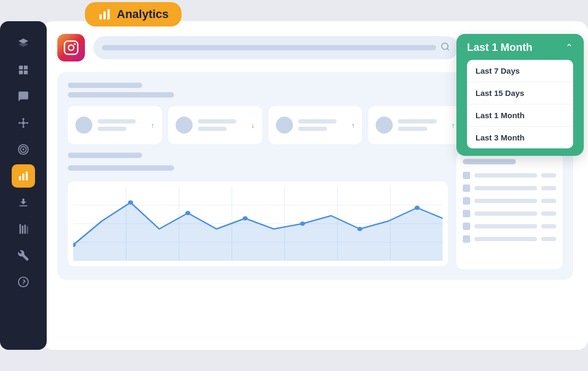 The image size is (588, 371). I want to click on chart-bar-icon, so click(105, 14).